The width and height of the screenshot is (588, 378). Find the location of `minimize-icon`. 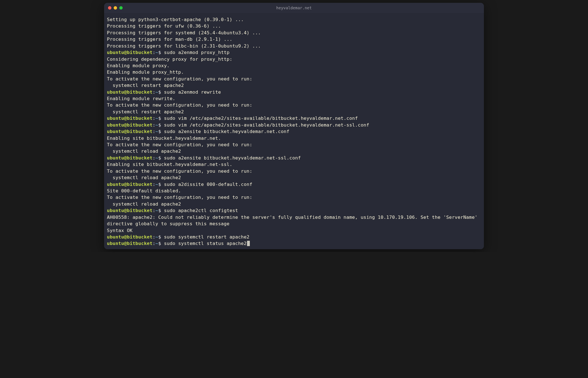

minimize-icon is located at coordinates (115, 8).